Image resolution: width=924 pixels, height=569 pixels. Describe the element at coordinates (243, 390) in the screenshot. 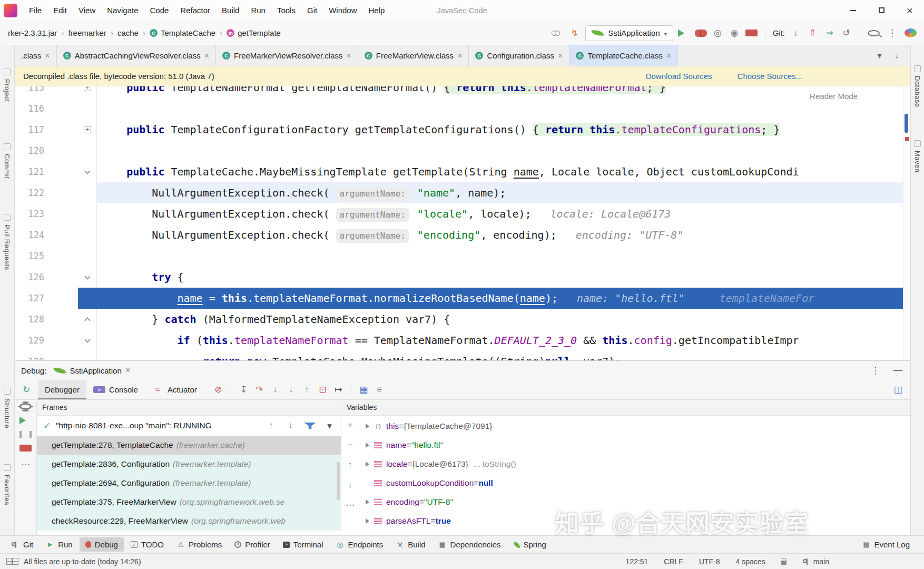

I see `show-execution-point-icon: ↧` at that location.